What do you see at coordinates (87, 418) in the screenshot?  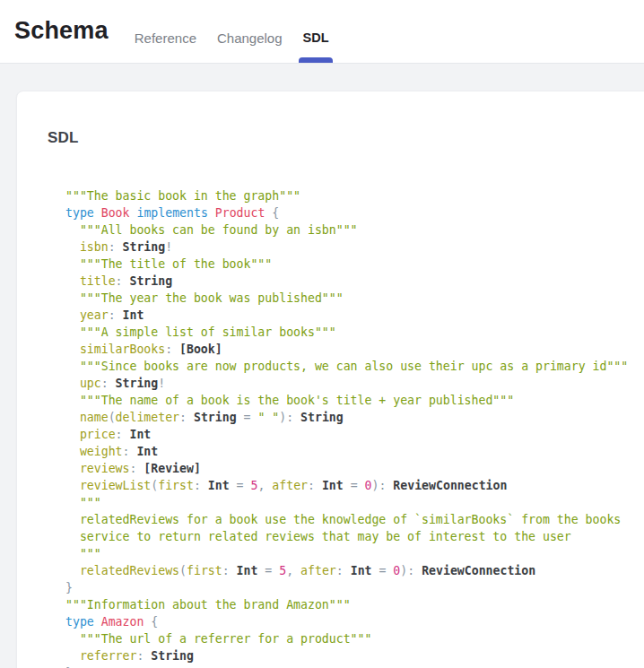 I see `code-token: name` at bounding box center [87, 418].